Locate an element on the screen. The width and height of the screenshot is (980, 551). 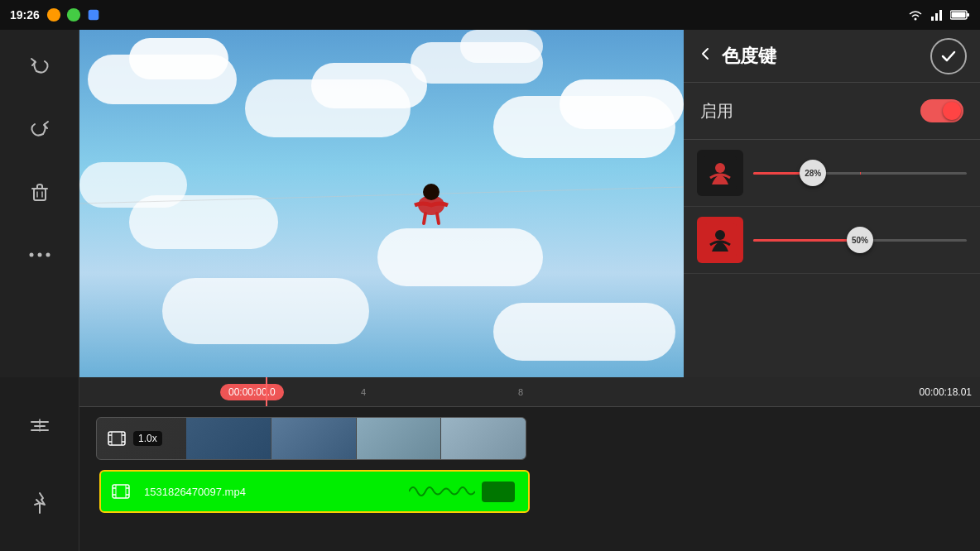
signal-icon is located at coordinates (937, 15).